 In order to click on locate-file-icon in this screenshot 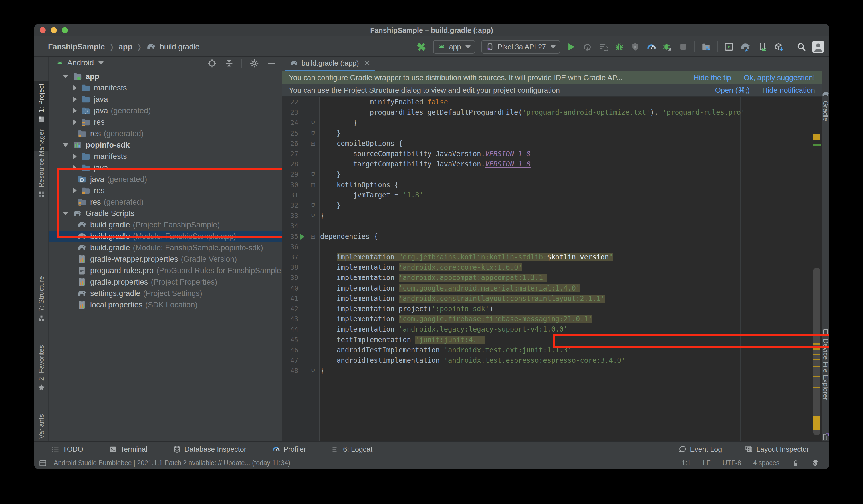, I will do `click(212, 63)`.